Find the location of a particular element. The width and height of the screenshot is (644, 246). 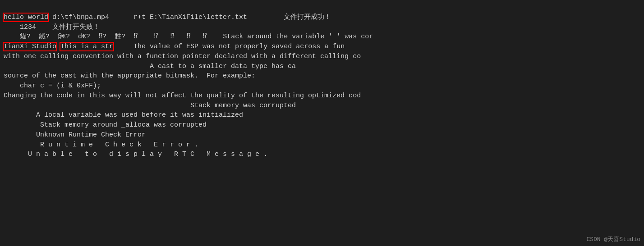

console-line: A cast to a smaller data type has ca is located at coordinates (322, 67).